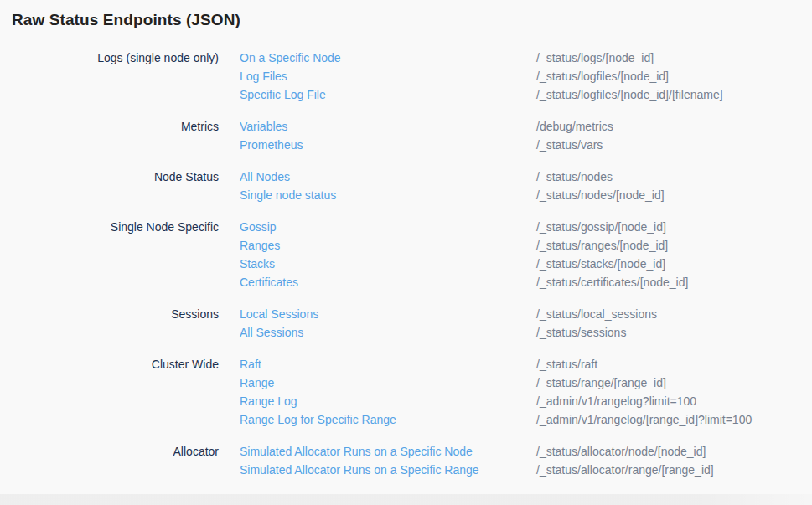  Describe the element at coordinates (388, 401) in the screenshot. I see `endpoint-link: Range Log` at that location.